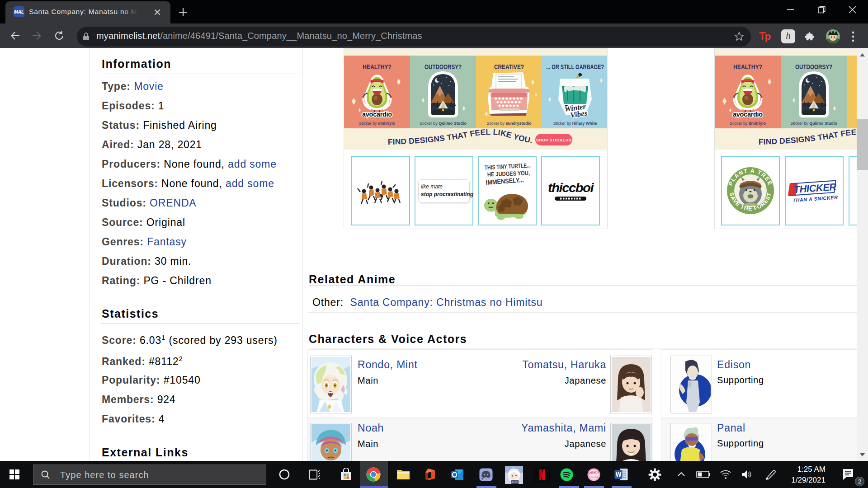 This screenshot has width=868, height=488. I want to click on svg-text: CREATIVE?, so click(509, 67).